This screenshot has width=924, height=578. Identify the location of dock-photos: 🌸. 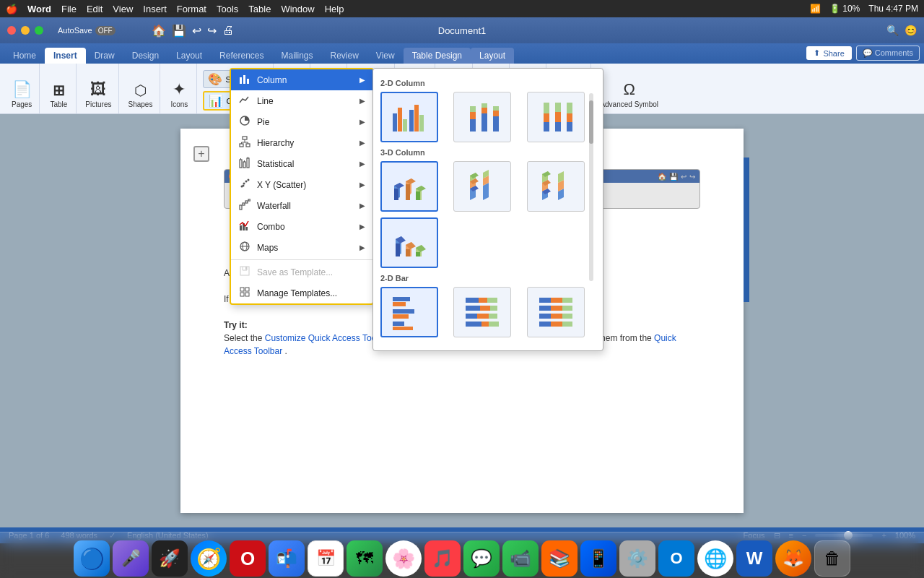
(404, 558).